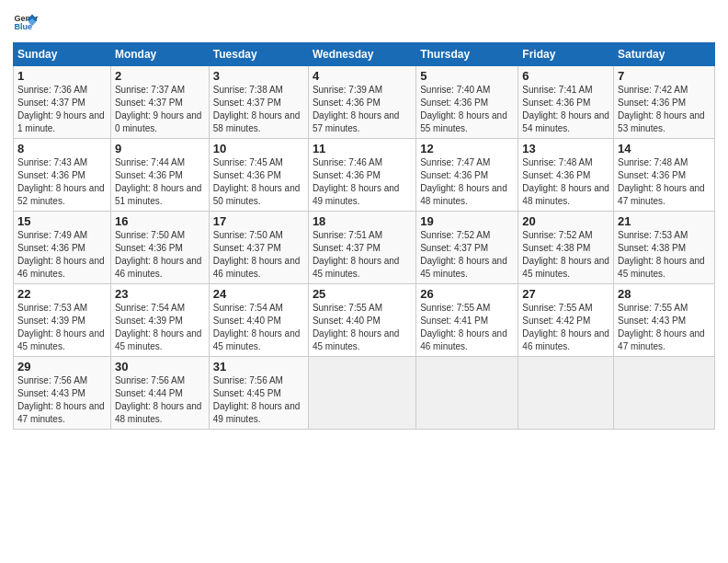 This screenshot has height=563, width=728. I want to click on day-number: 4, so click(362, 75).